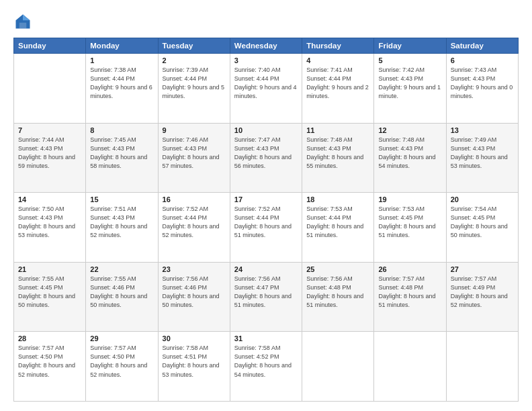 The height and width of the screenshot is (411, 532). Describe the element at coordinates (193, 89) in the screenshot. I see `calendar-cell: 2Sunrise: 7:39 AMSunset: 4:44 PMDaylight…` at that location.